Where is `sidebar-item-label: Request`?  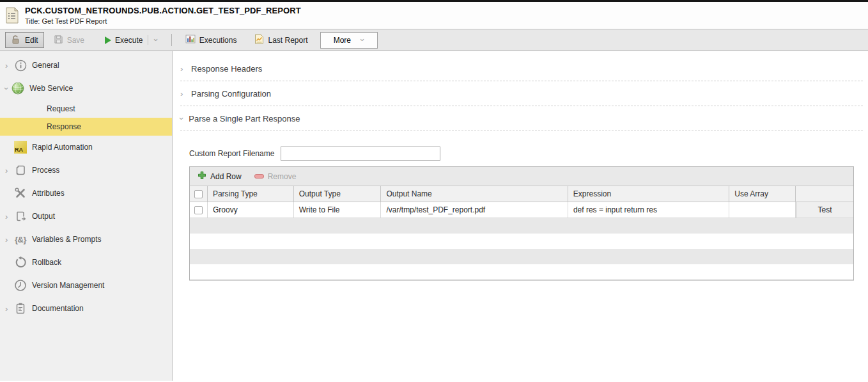
sidebar-item-label: Request is located at coordinates (61, 109).